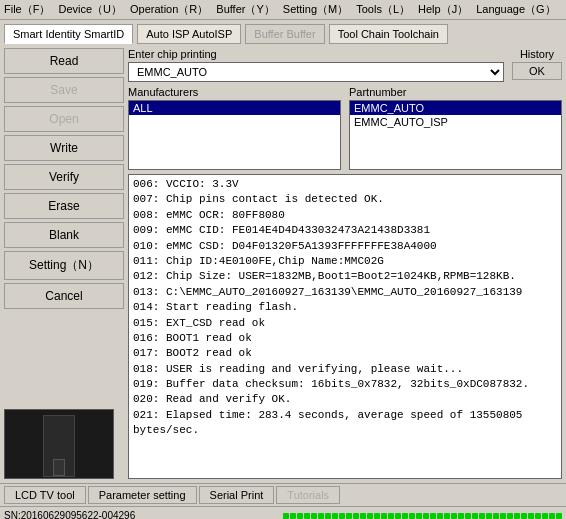  I want to click on save-button: Save, so click(64, 90).